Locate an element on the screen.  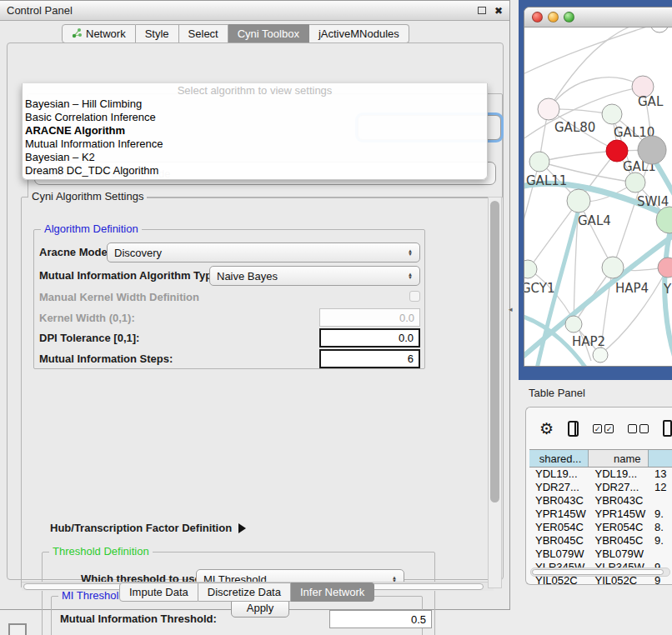
algorithm-option: Mutual Information Inference is located at coordinates (255, 144).